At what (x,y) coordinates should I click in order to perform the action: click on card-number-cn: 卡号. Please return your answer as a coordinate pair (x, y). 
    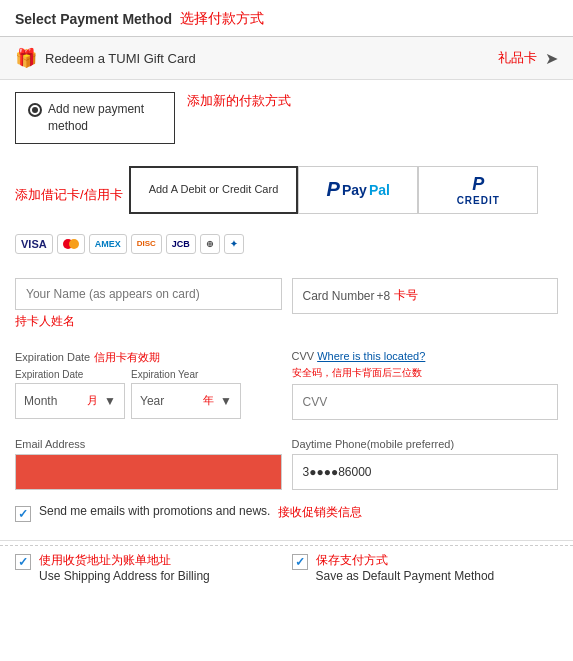
    Looking at the image, I should click on (406, 296).